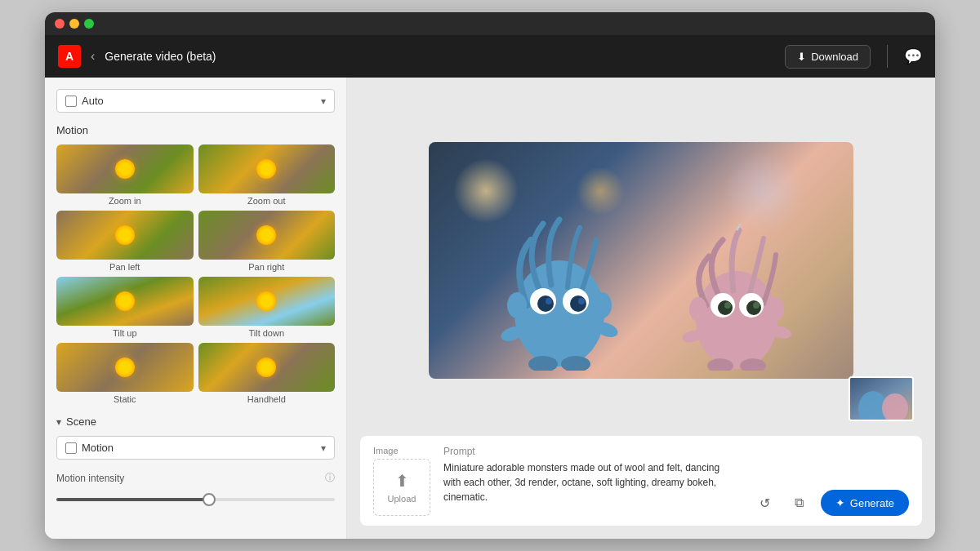 The height and width of the screenshot is (551, 980). I want to click on motion-intensity-slider-container, so click(196, 500).